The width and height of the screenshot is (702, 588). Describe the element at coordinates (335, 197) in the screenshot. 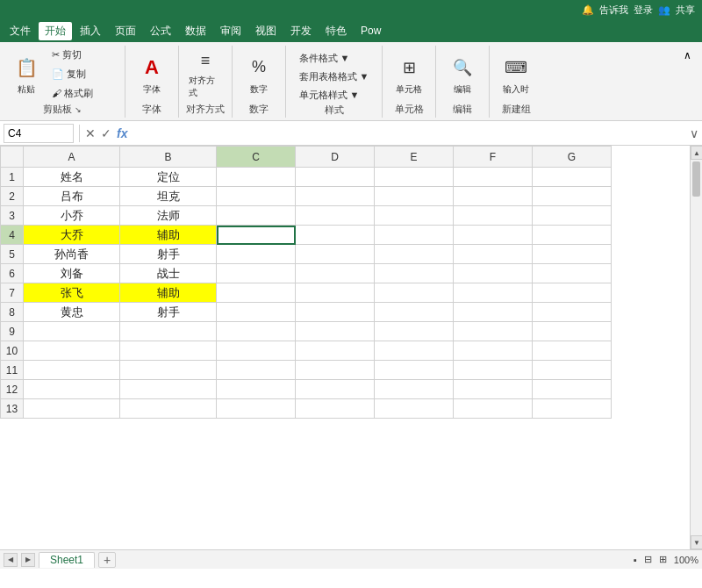

I see `cell-d2` at that location.